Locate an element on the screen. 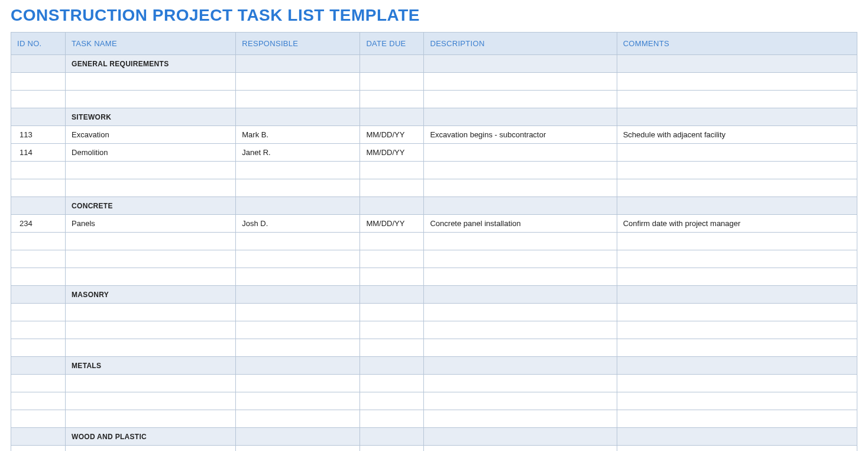 This screenshot has width=868, height=451. cell-responsible: Janet R. is located at coordinates (298, 153).